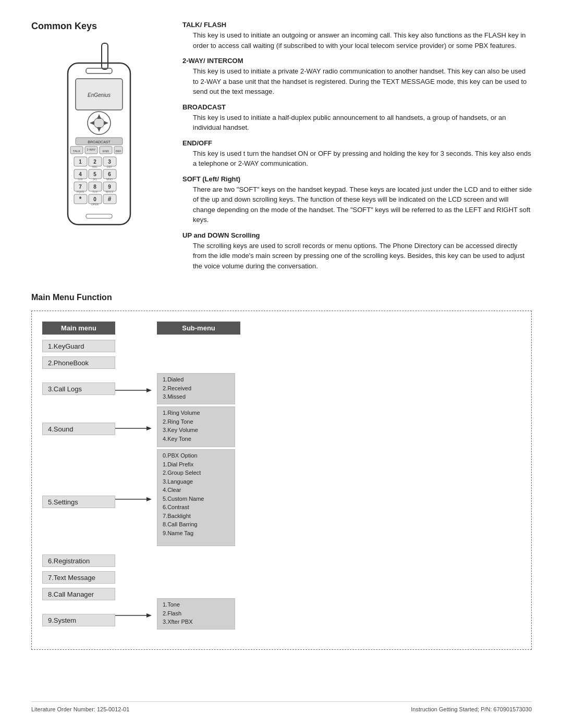 This screenshot has width=563, height=728. Describe the element at coordinates (357, 143) in the screenshot. I see `key-title: END/OFF` at that location.